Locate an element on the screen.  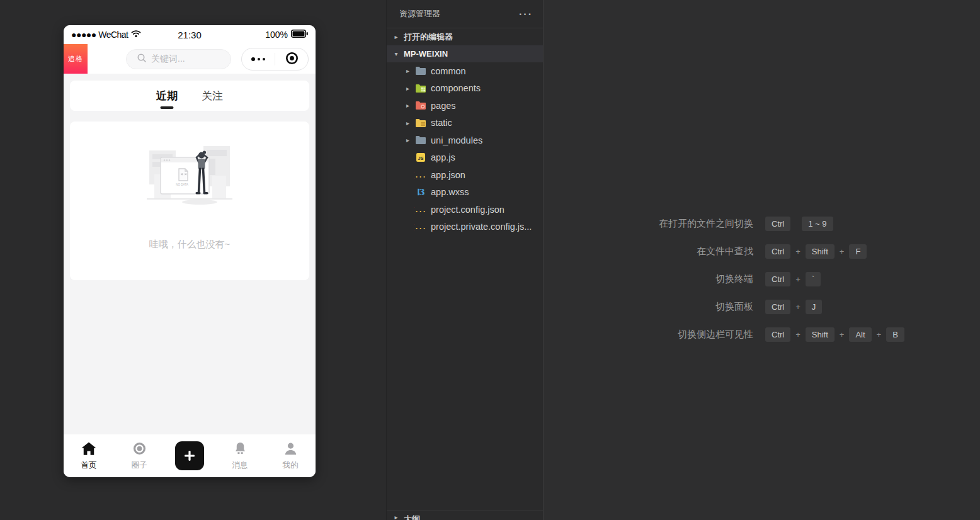
search-icon is located at coordinates (142, 59).